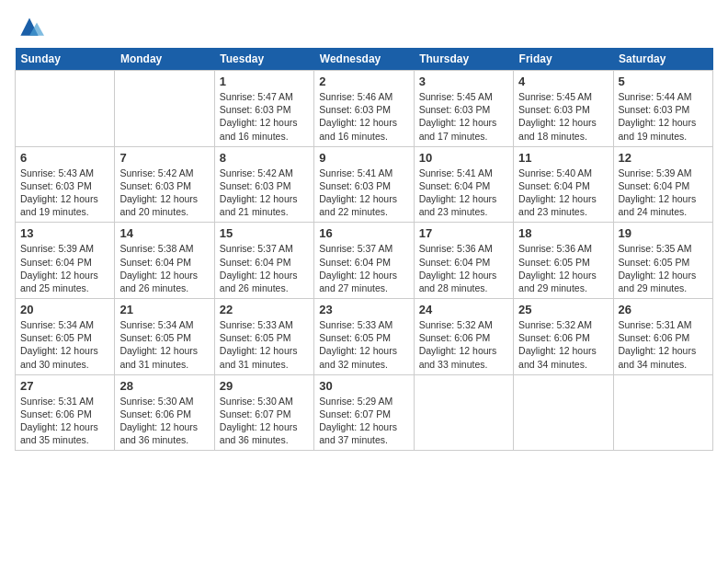 The width and height of the screenshot is (728, 563). I want to click on calendar-week-row: 27Sunrise: 5:31 AM Sunset: 6:06 PM Dayli…, so click(364, 412).